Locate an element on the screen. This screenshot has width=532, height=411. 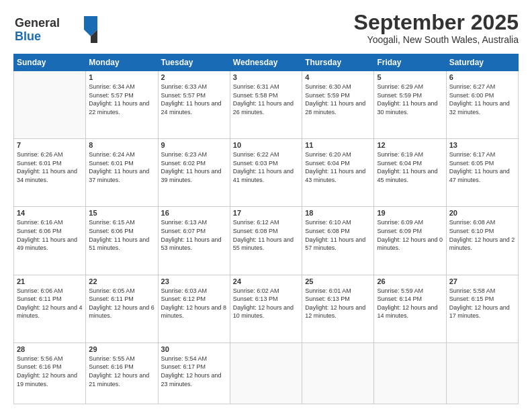
day-number: 16 is located at coordinates (194, 213).